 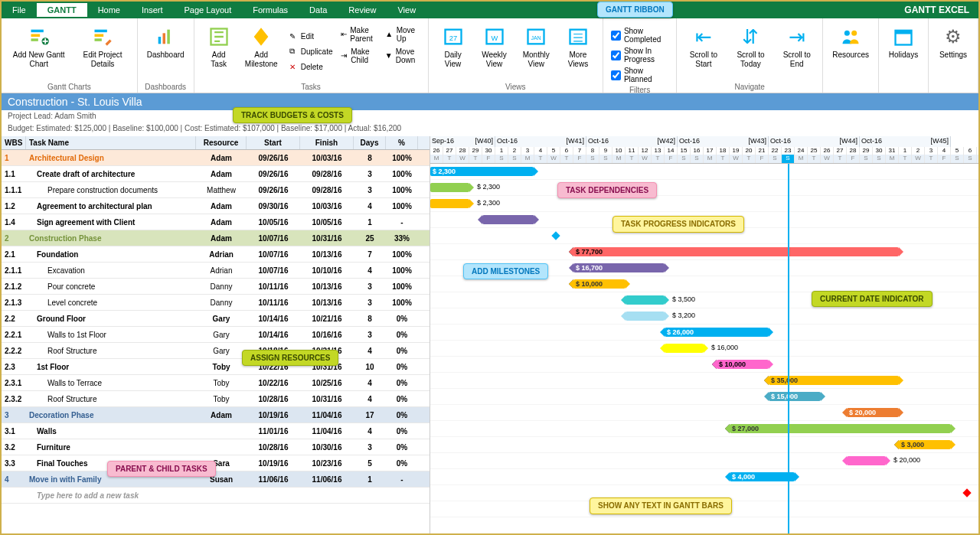 I want to click on task-row: Type here to add a new task, so click(x=216, y=496).